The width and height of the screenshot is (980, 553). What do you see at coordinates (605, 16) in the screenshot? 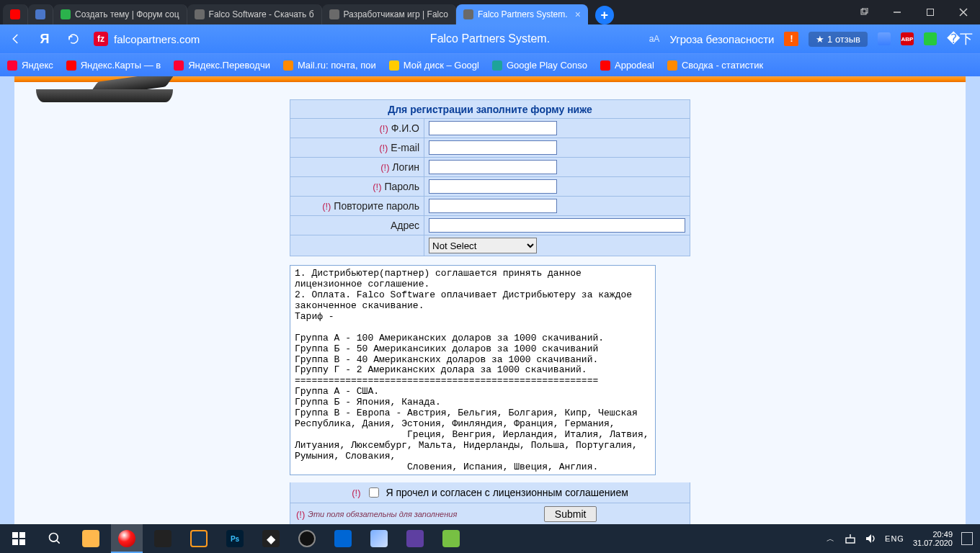
I see `plus-icon: +` at bounding box center [605, 16].